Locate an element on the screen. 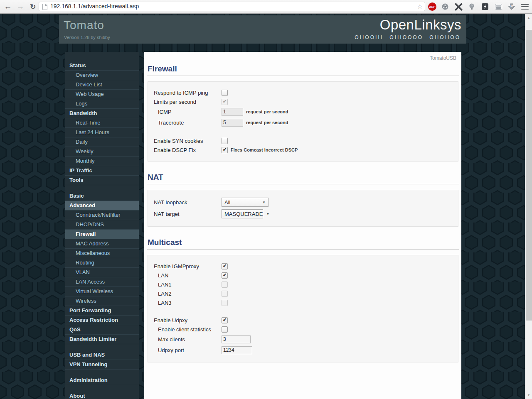  extension-x-icon is located at coordinates (458, 7).